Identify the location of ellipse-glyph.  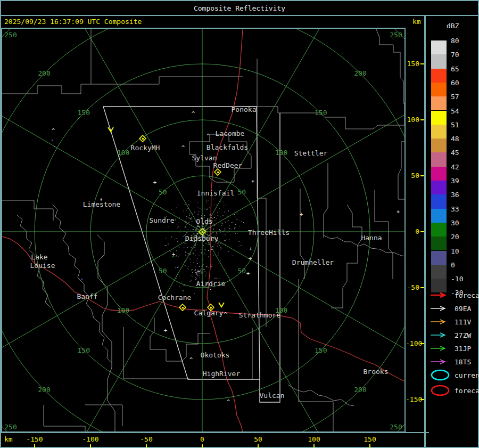
(440, 375).